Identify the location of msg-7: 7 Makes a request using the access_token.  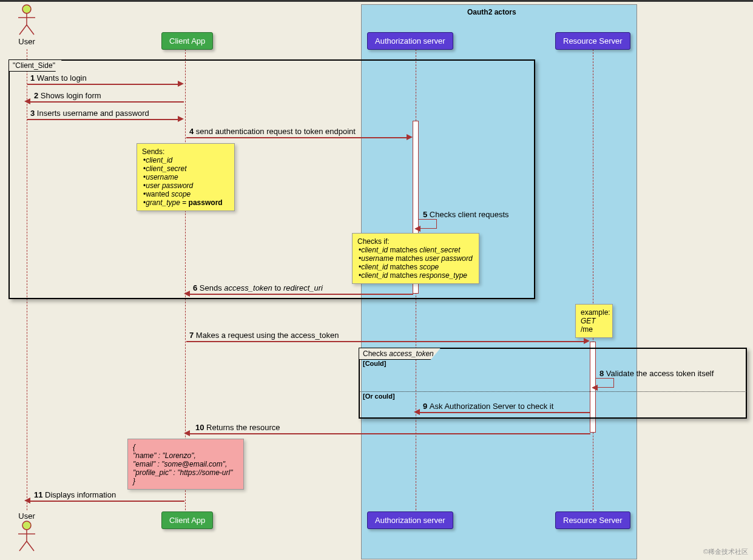
(264, 335).